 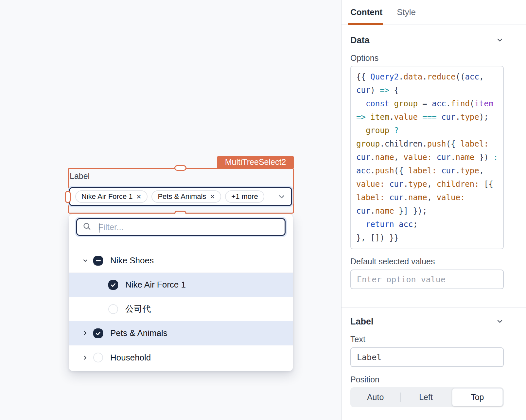 What do you see at coordinates (181, 309) in the screenshot?
I see `tree-option-row: 公司代` at bounding box center [181, 309].